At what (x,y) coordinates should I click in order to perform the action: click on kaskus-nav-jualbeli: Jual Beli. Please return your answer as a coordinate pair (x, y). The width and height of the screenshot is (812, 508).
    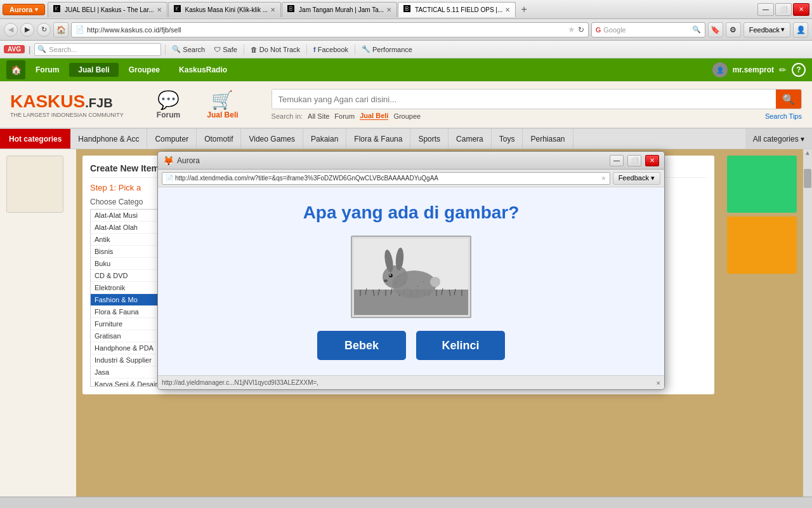
    Looking at the image, I should click on (94, 70).